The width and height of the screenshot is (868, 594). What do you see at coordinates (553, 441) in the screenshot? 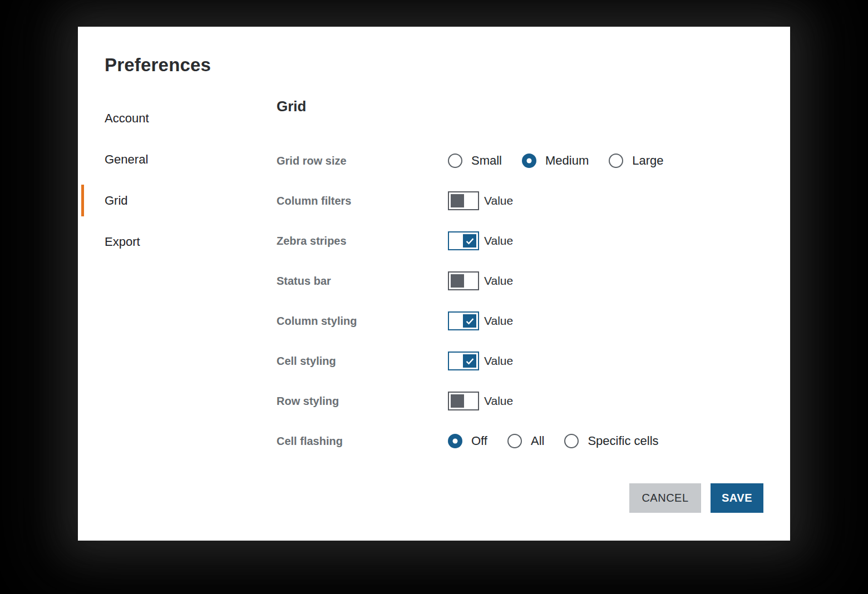
I see `cell-flashing-controls: OffAllSpecific cells` at bounding box center [553, 441].